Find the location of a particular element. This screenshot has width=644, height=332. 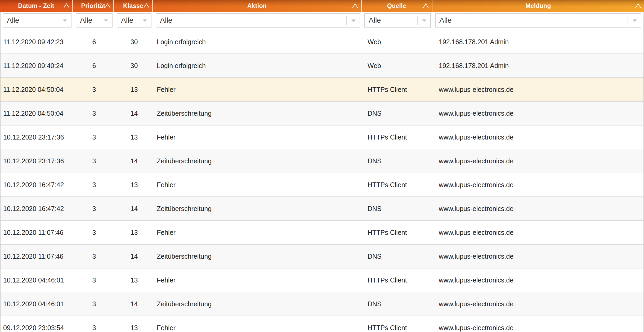

column-header-label: Klasse is located at coordinates (133, 6).